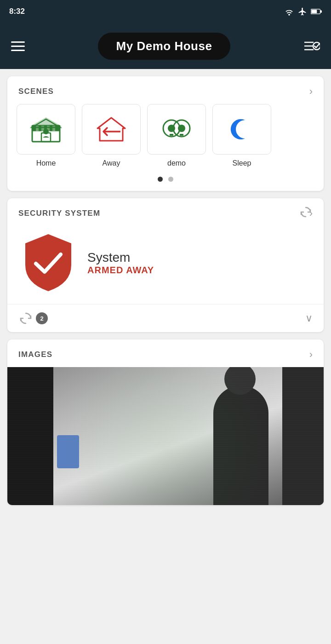 This screenshot has width=331, height=644. Describe the element at coordinates (166, 212) in the screenshot. I see `security-header: SECURITY SYSTEM ›` at that location.